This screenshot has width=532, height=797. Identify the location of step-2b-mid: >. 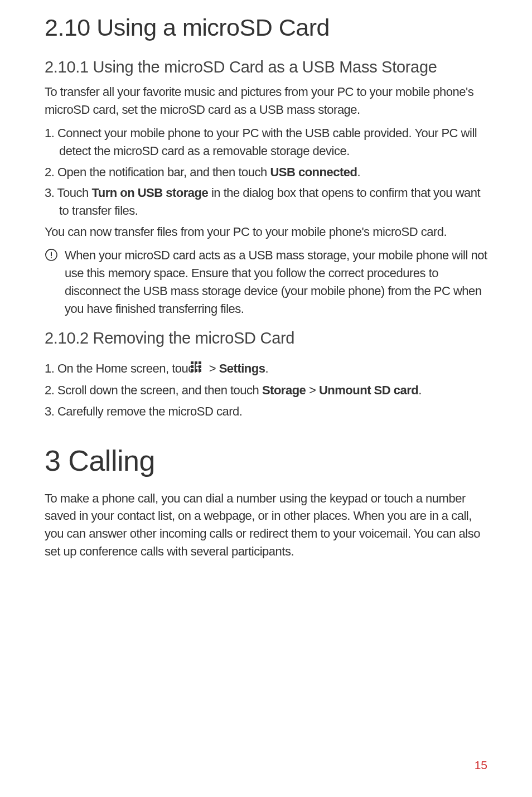
(312, 390).